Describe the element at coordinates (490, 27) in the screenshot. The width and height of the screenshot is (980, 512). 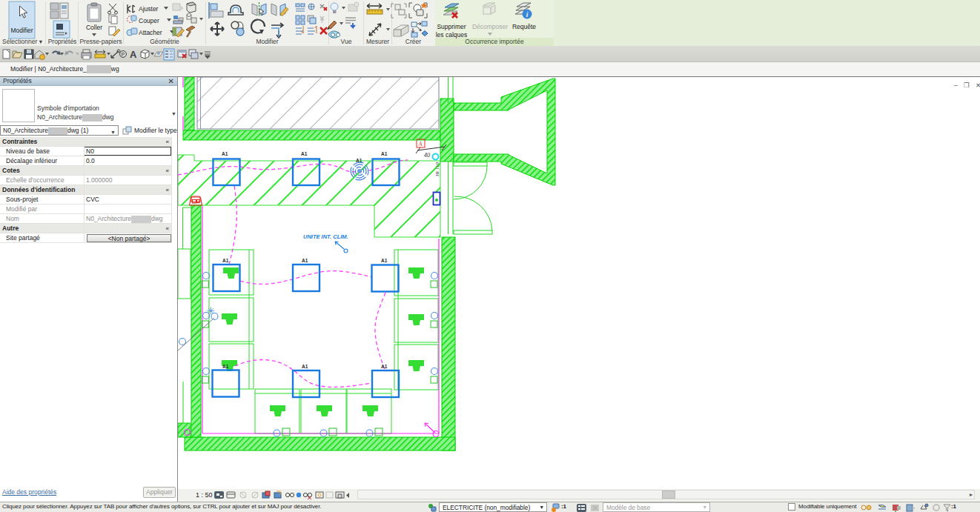
I see `svg-text: Décomposer` at that location.